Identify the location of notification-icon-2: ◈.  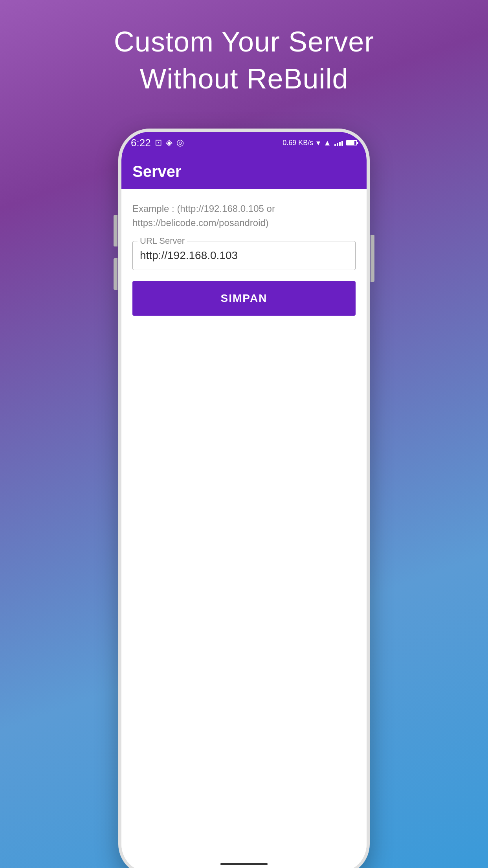
(169, 143).